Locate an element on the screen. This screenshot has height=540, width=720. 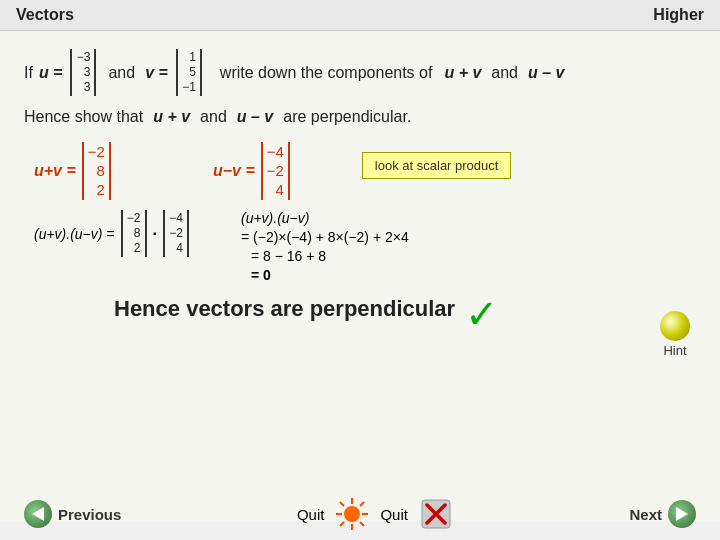
uv-sub-inline: u – v is located at coordinates (546, 73).